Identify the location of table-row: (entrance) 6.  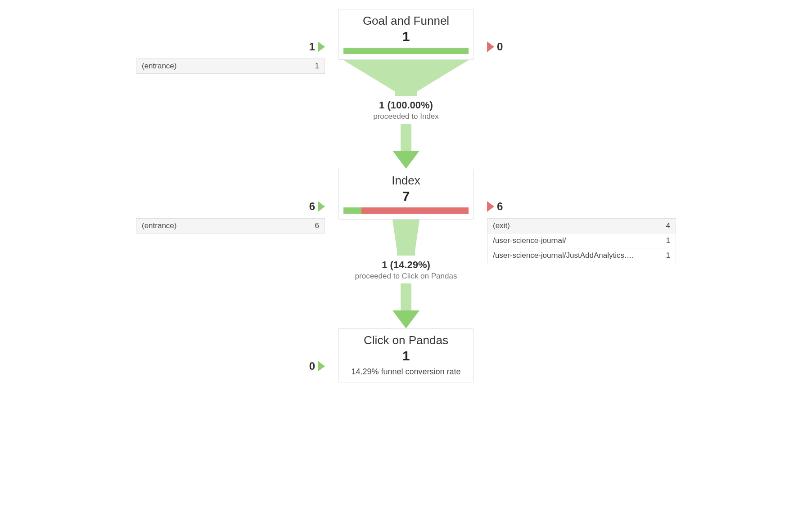
(230, 226).